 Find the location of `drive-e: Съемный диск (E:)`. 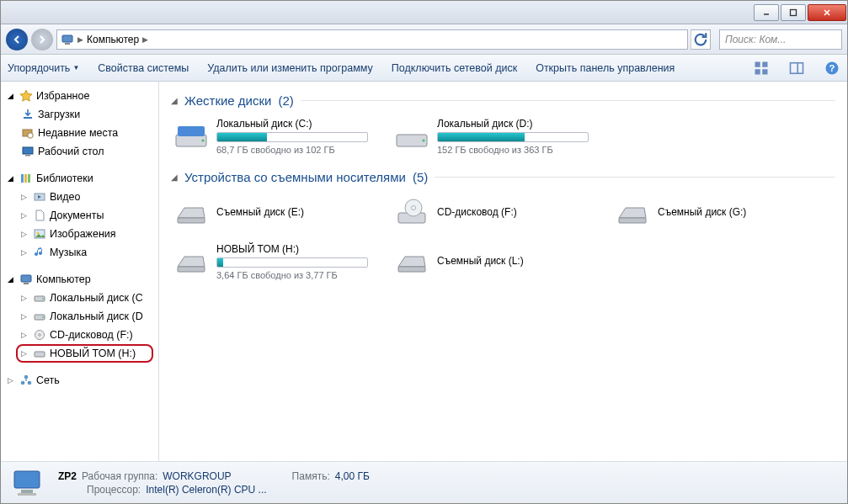

drive-e: Съемный диск (E:) is located at coordinates (275, 213).